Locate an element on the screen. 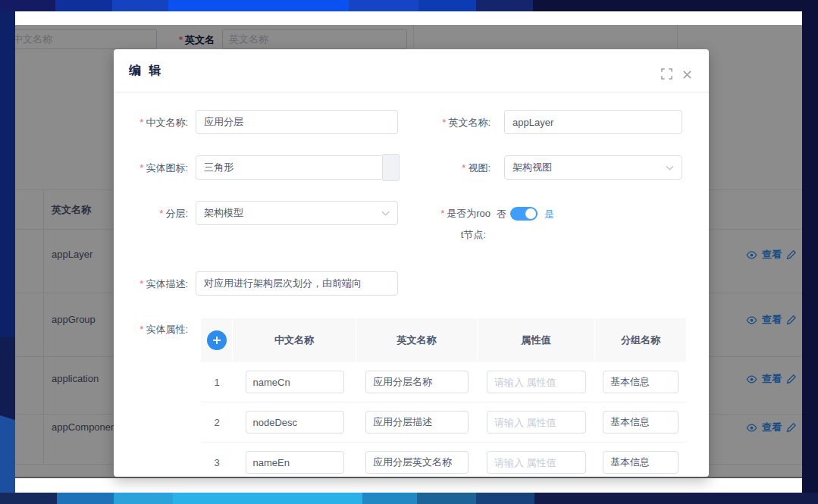 This screenshot has width=818, height=504. name-en-label: *英文名称: is located at coordinates (450, 123).